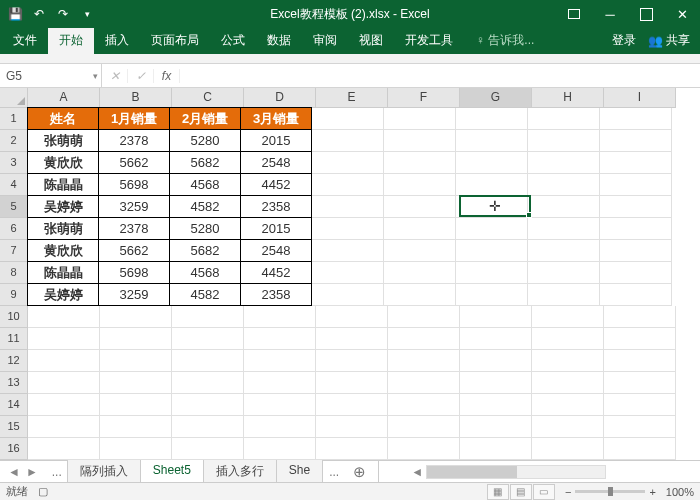 The image size is (700, 500). Describe the element at coordinates (424, 98) in the screenshot. I see `column-header-F: F` at that location.